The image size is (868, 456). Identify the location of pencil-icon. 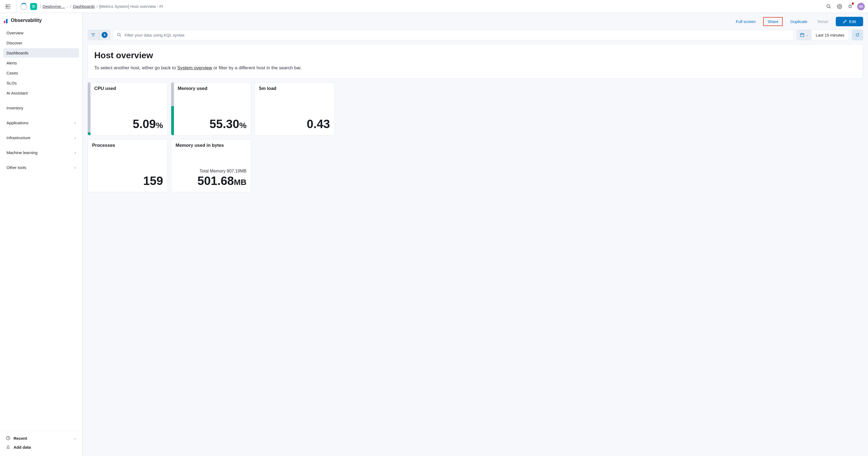
(845, 22).